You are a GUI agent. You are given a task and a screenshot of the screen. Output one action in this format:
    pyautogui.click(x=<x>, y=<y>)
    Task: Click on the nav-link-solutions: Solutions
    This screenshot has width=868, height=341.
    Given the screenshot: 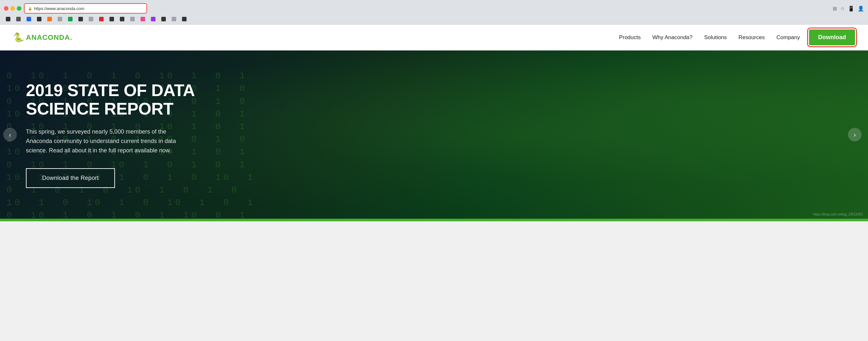 What is the action you would take?
    pyautogui.click(x=716, y=38)
    